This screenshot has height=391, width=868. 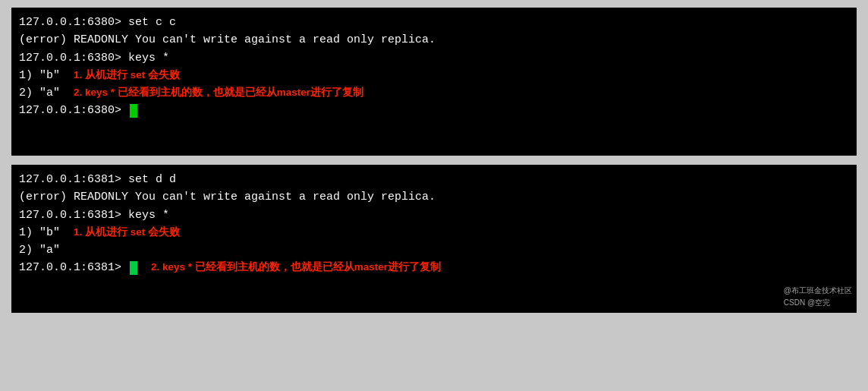 I want to click on terminal-line-b-row: 1) "b" 1. 从机进行 set 会失败, so click(x=434, y=76).